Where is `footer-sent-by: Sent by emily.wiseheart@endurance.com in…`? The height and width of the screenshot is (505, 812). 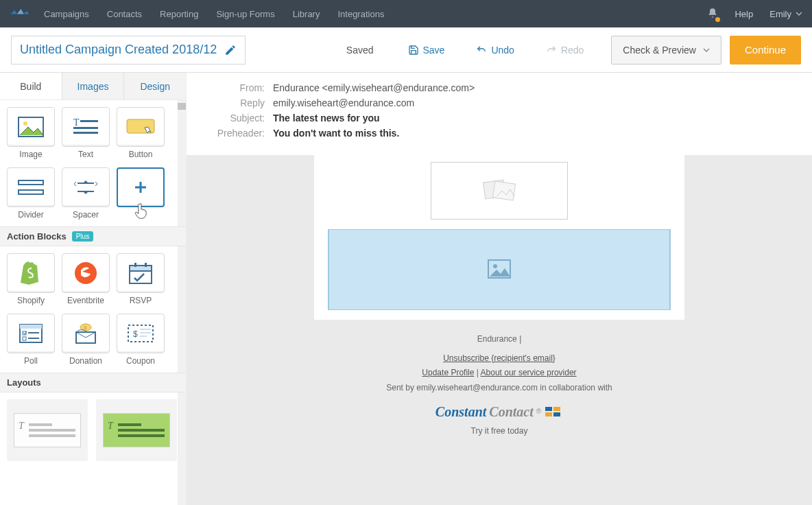
footer-sent-by: Sent by emily.wiseheart@endurance.com in… is located at coordinates (499, 388).